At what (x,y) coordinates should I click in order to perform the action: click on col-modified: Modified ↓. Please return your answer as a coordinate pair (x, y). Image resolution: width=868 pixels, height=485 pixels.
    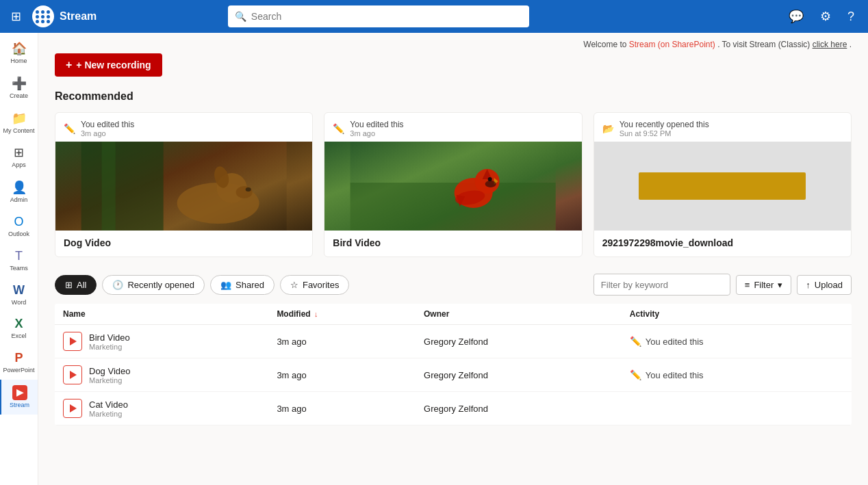
    Looking at the image, I should click on (342, 315).